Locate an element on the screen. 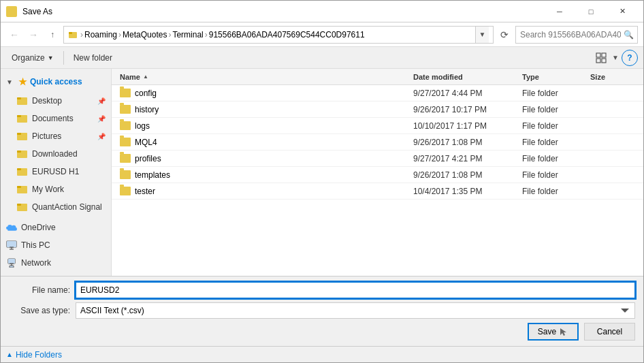  table-row: profiles 9/27/2017 4:21 PM File folder is located at coordinates (377, 159).